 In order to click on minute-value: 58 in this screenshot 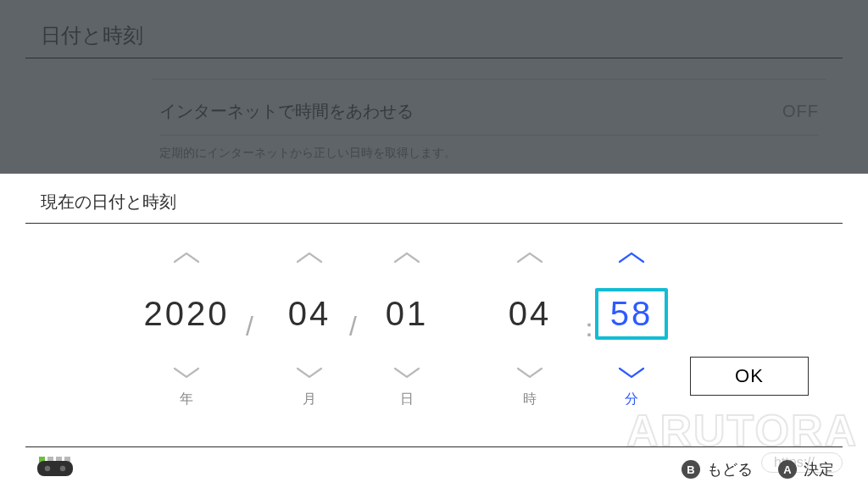, I will do `click(632, 313)`.